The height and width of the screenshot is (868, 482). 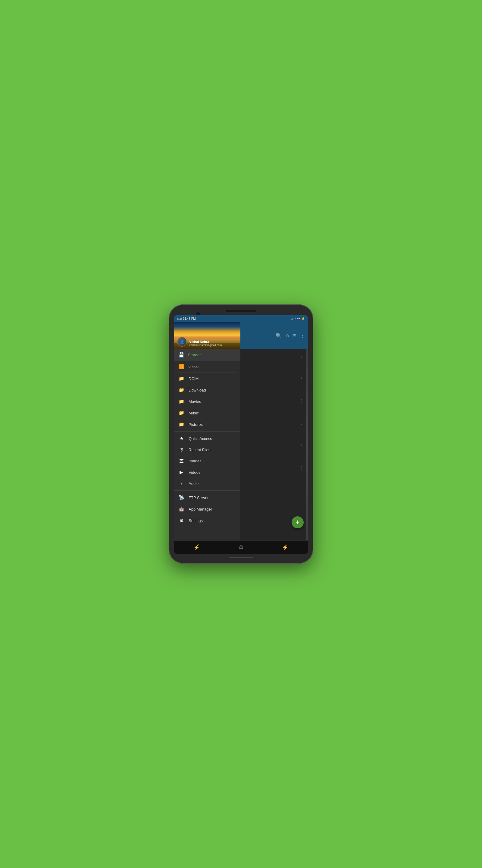 What do you see at coordinates (195, 355) in the screenshot?
I see `storage-label: Storage` at bounding box center [195, 355].